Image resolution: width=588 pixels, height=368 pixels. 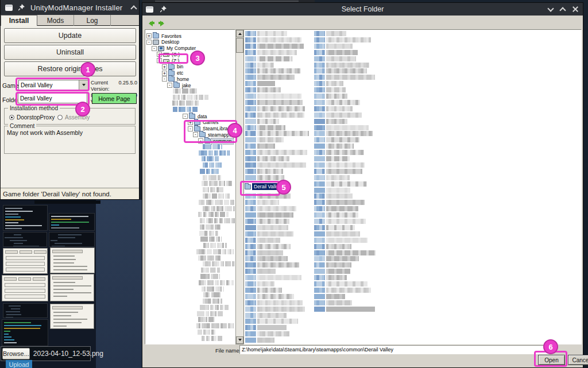 I want to click on tree-scrollbar, so click(x=240, y=187).